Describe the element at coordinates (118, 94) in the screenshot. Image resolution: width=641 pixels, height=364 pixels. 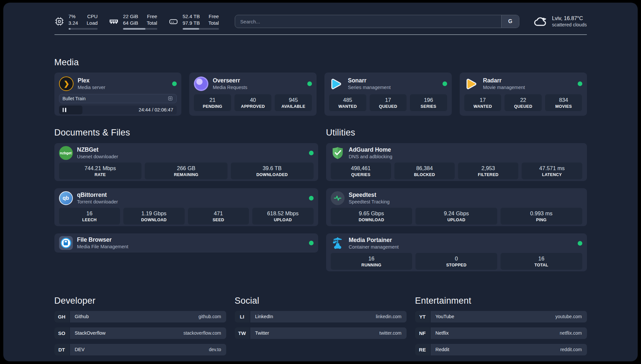
I see `plex-card: ❯ Plex Media server Bullet Train` at that location.